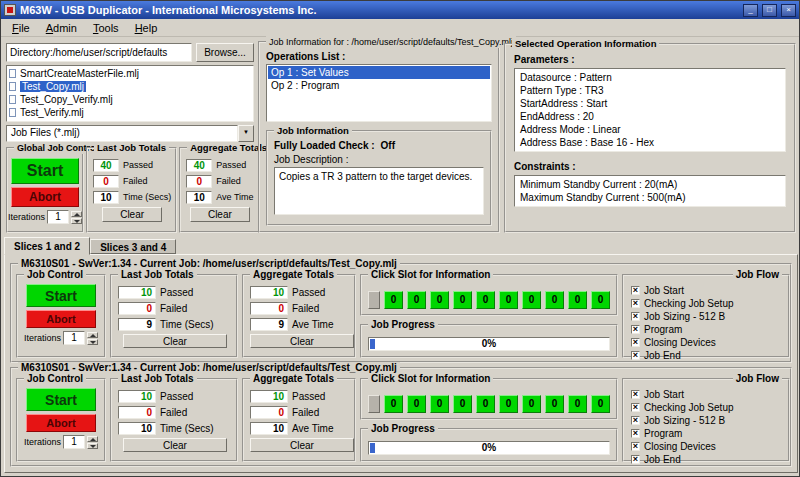 This screenshot has height=477, width=800. I want to click on menu-help: Help, so click(146, 28).